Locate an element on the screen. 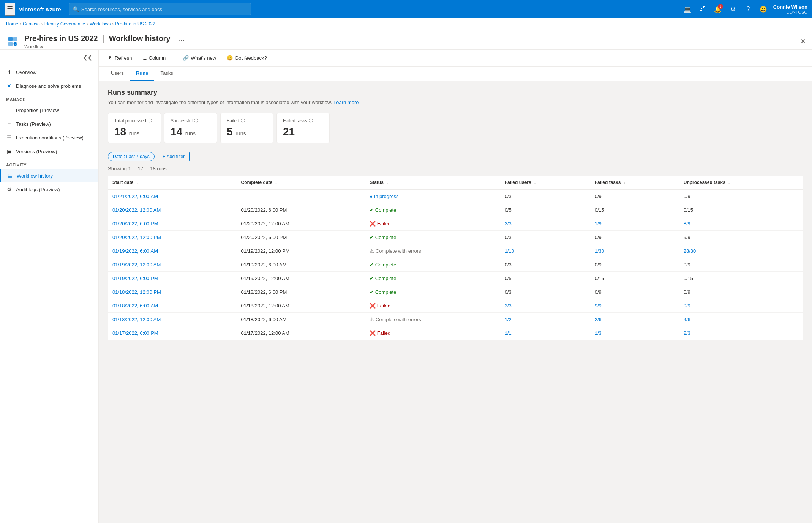 This screenshot has width=812, height=523. breadcrumb-home: Home is located at coordinates (12, 24).